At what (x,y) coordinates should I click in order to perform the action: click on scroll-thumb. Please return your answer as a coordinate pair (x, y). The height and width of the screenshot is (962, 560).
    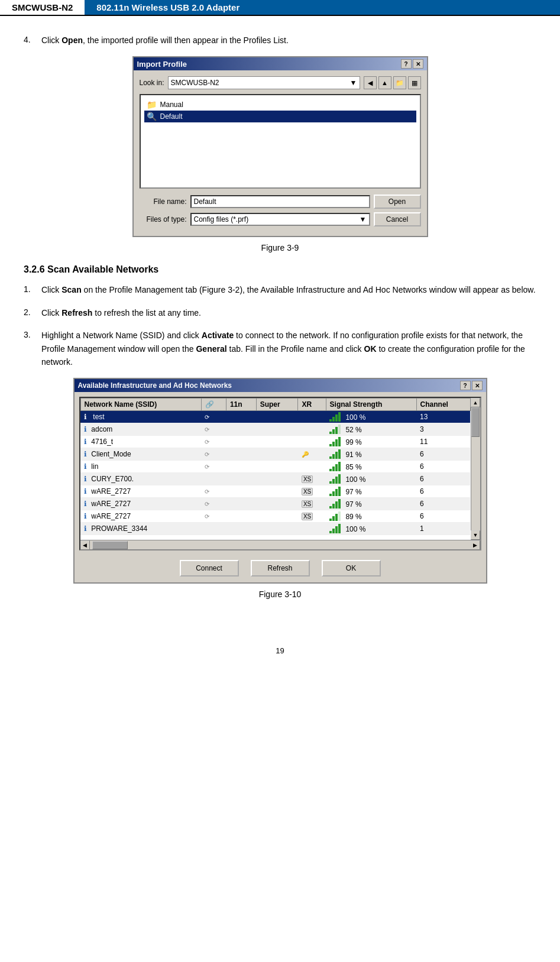
    Looking at the image, I should click on (475, 422).